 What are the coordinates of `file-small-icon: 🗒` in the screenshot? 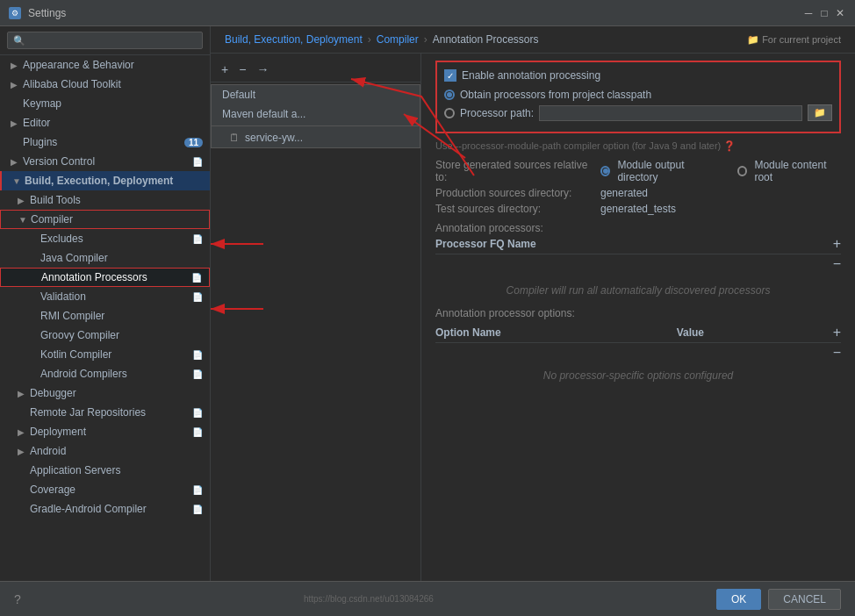 It's located at (234, 138).